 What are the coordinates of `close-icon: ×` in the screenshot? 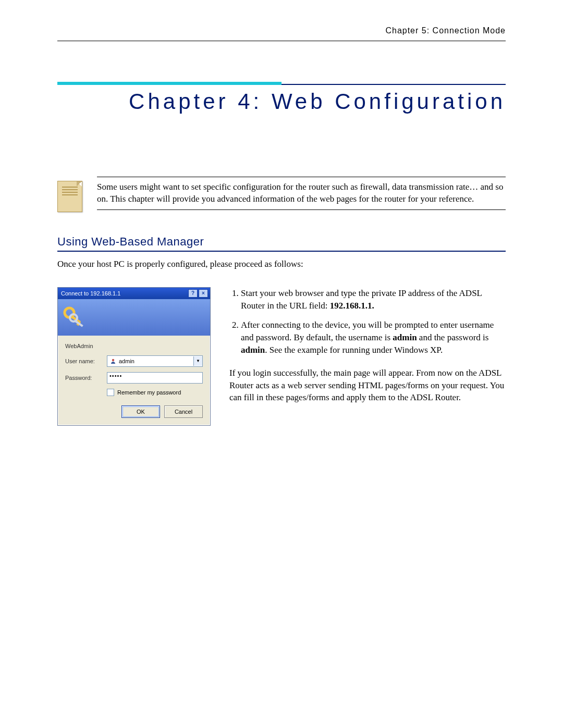 It's located at (203, 293).